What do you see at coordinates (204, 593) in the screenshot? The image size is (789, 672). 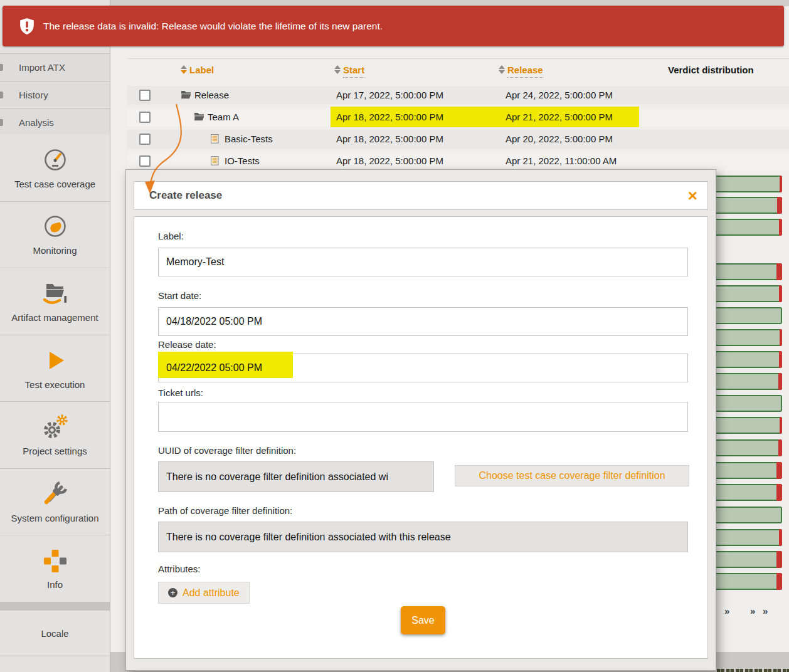 I see `add-attribute-button: + Add attribute` at bounding box center [204, 593].